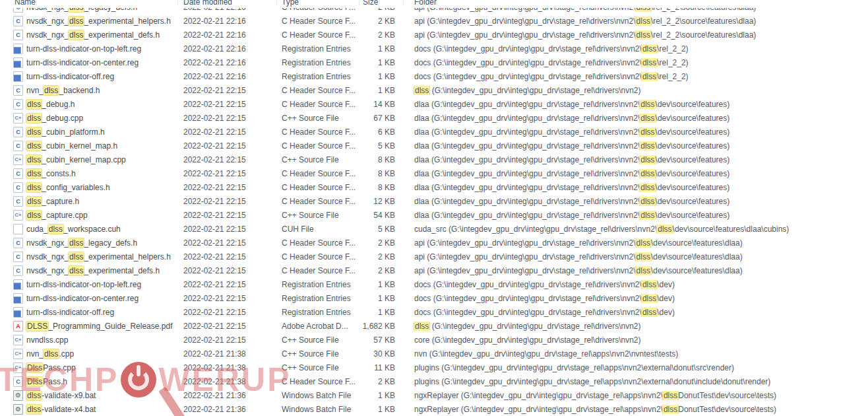 Image resolution: width=868 pixels, height=416 pixels. What do you see at coordinates (636, 90) in the screenshot?
I see `file-folder-path: dlss (G:\integdev_gpu_drv\integ\gpu_drv\…` at bounding box center [636, 90].